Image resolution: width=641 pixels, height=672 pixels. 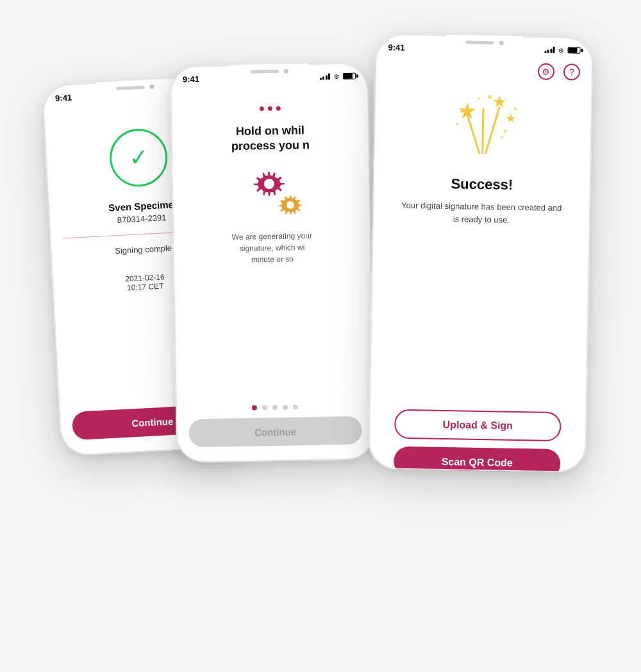 I want to click on status-icons-2: ⊛, so click(x=337, y=76).